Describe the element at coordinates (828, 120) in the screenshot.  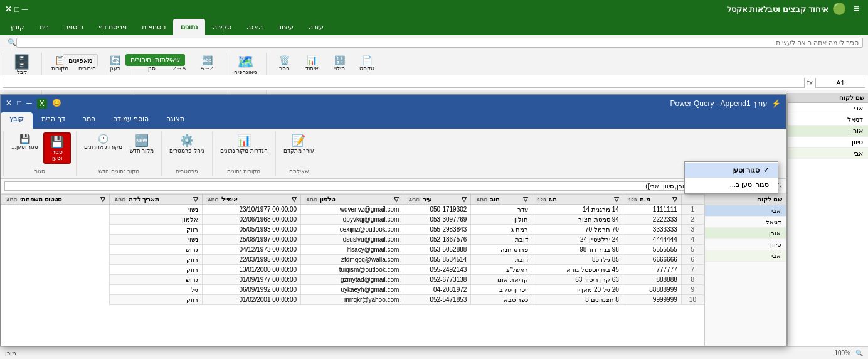
I see `names-item-2: דניאל` at that location.